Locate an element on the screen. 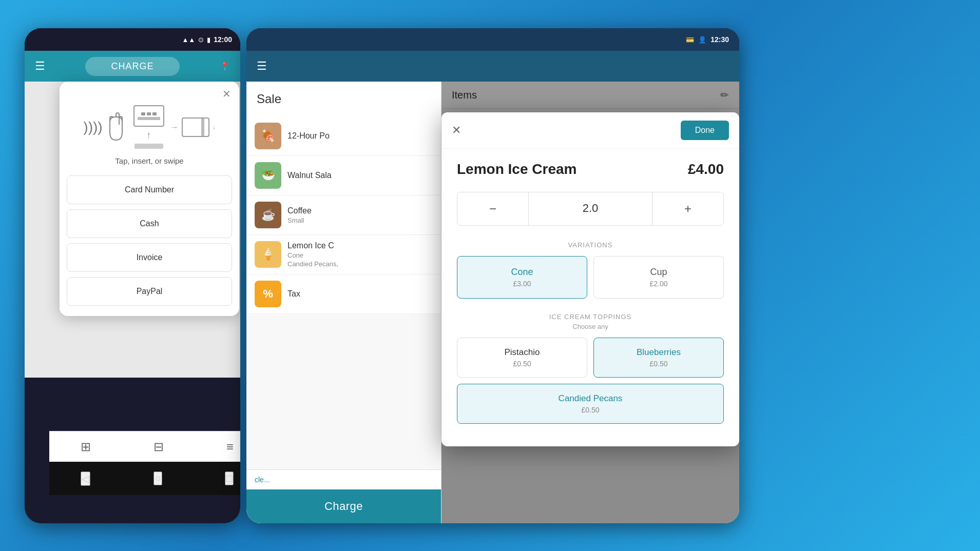 The height and width of the screenshot is (551, 980). card-status-icon: 💳 is located at coordinates (690, 40).